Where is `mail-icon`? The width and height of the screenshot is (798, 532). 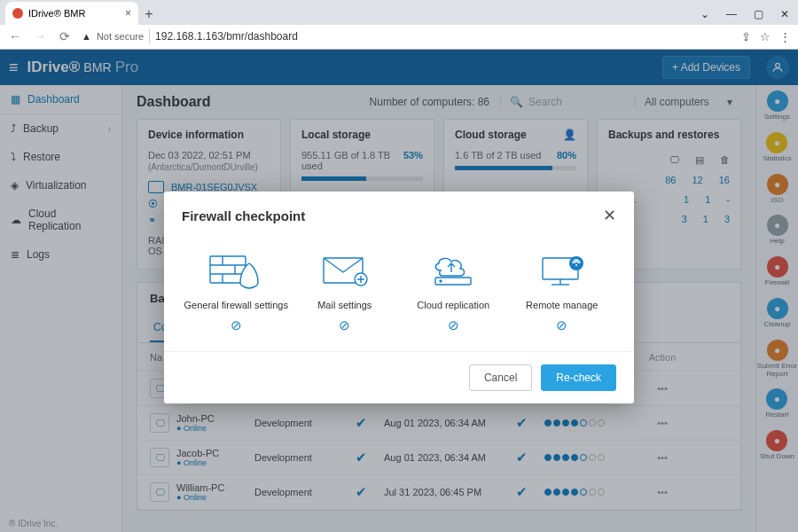
mail-icon is located at coordinates (345, 270).